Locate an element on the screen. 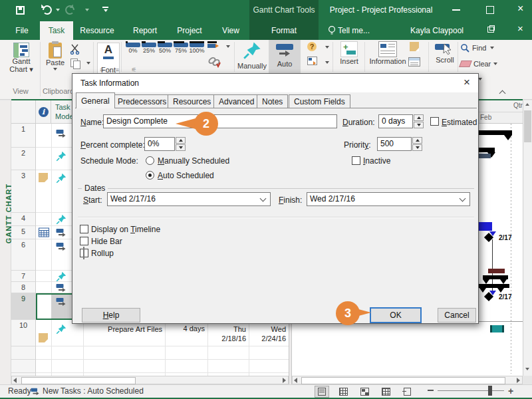 This screenshot has width=532, height=399. dialog-tab-notes: Notes is located at coordinates (273, 101).